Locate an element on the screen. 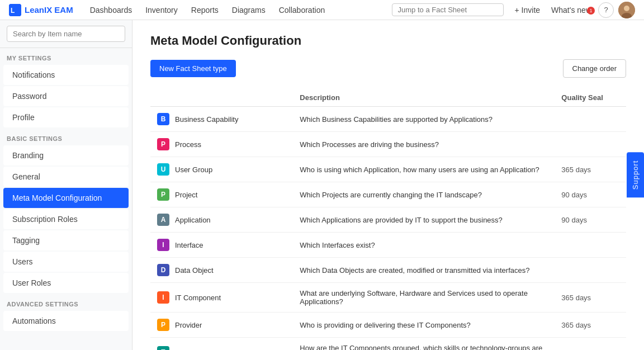  row-name-1: Process is located at coordinates (188, 144).